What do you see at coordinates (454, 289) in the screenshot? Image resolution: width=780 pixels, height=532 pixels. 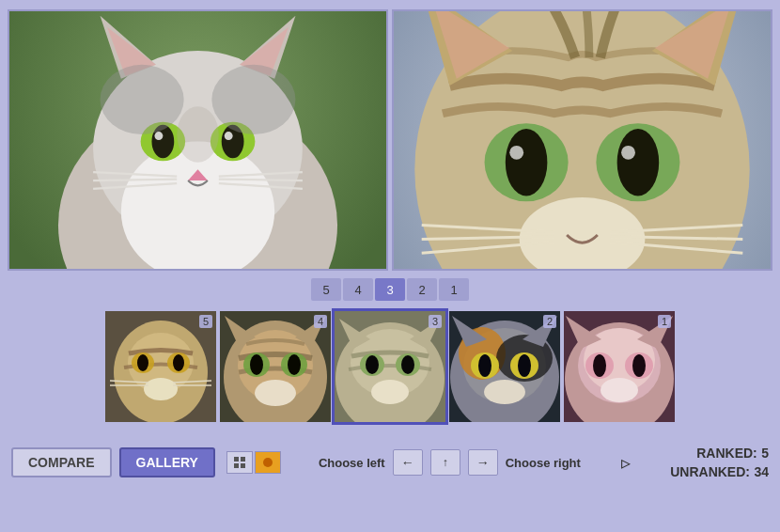 I see `rank-btn-1: 1` at bounding box center [454, 289].